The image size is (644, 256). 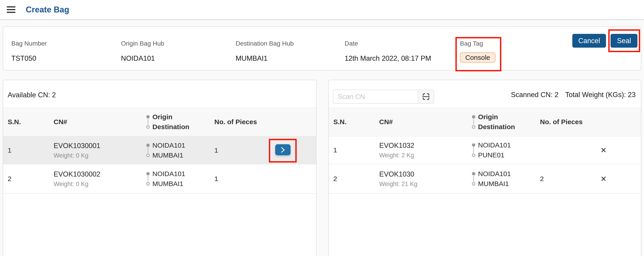 What do you see at coordinates (29, 51) in the screenshot?
I see `bag-number-field: Bag Number TST050` at bounding box center [29, 51].